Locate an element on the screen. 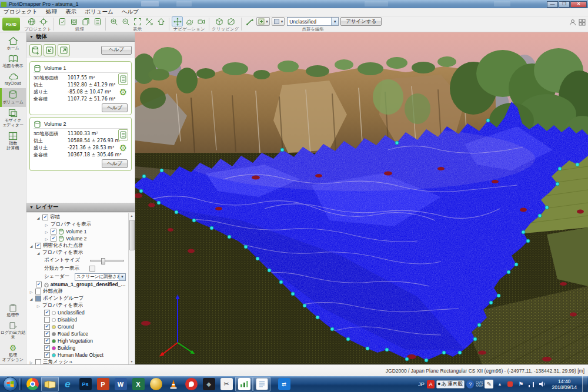 Image resolution: width=588 pixels, height=392 pixels. home-view-icon is located at coordinates (161, 21).